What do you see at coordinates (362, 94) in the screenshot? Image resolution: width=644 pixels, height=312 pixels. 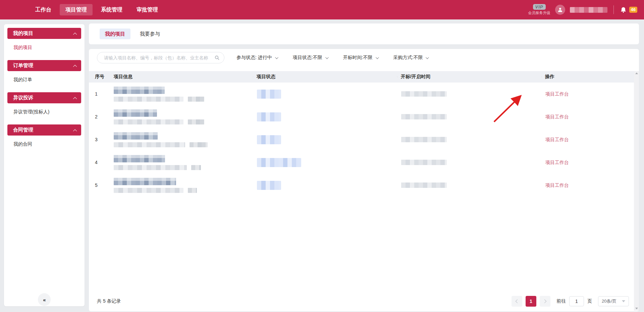 I see `table-row: 1 项目工作台` at bounding box center [362, 94].